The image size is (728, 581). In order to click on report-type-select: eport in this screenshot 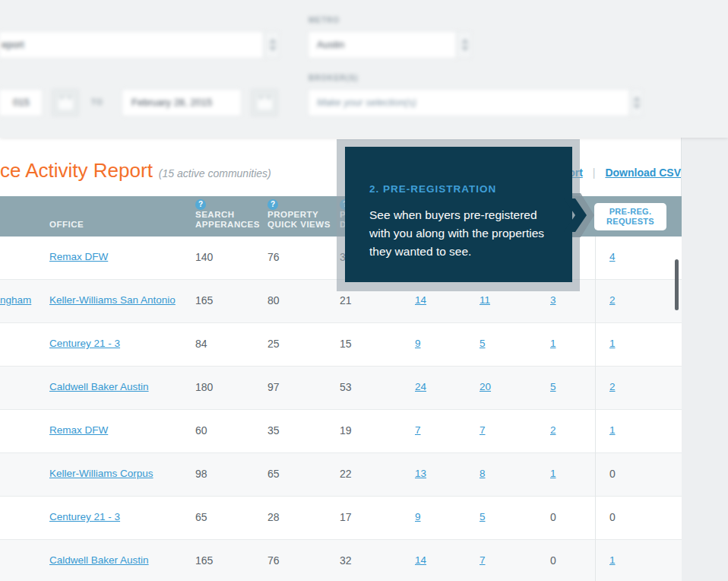, I will do `click(132, 45)`.